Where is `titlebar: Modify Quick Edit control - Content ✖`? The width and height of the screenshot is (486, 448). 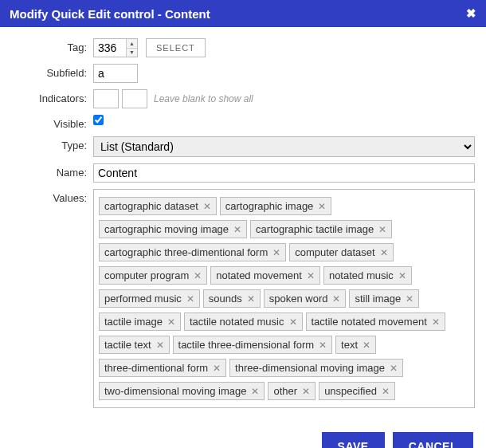 titlebar: Modify Quick Edit control - Content ✖ is located at coordinates (243, 14).